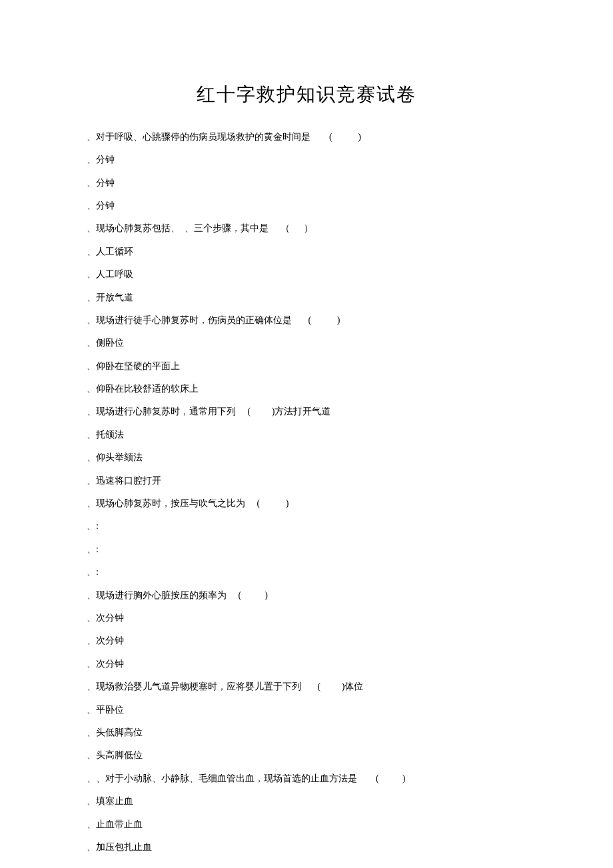 The width and height of the screenshot is (613, 868). I want to click on text-line: 、头低脚高位, so click(306, 733).